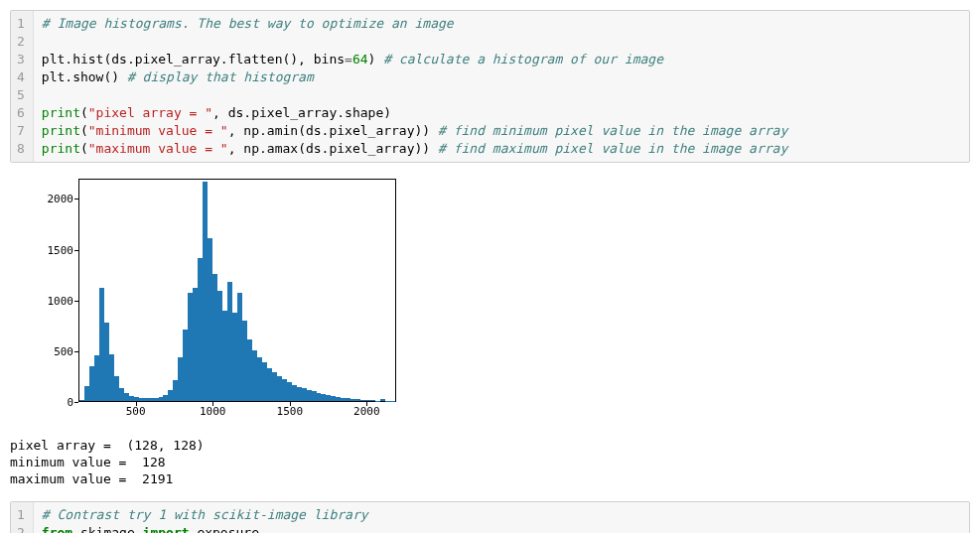 The width and height of the screenshot is (980, 533). What do you see at coordinates (91, 478) in the screenshot?
I see `output-line: maximum value = 2191` at bounding box center [91, 478].